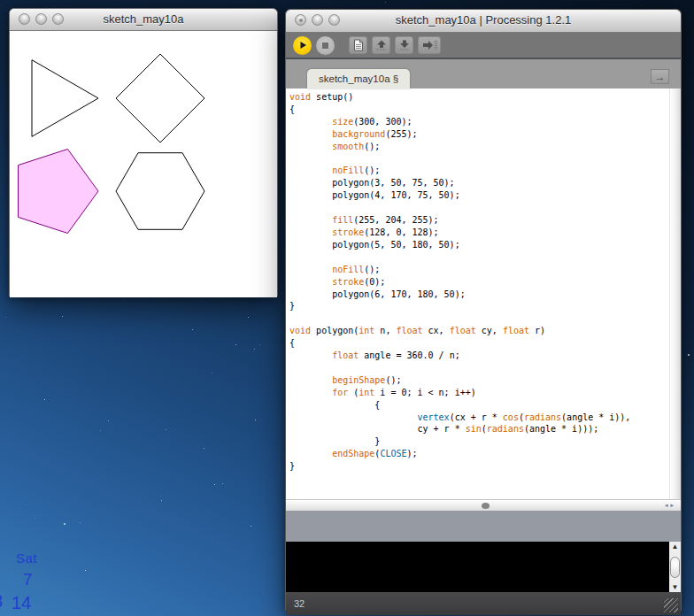  Describe the element at coordinates (675, 567) in the screenshot. I see `console-scroll-thumb` at that location.